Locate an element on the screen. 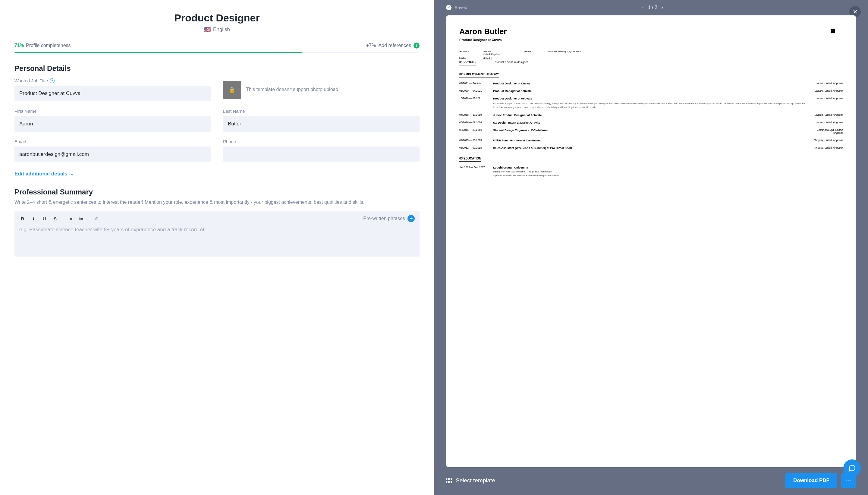 The height and width of the screenshot is (495, 868). help-job-title-icon: ? is located at coordinates (52, 81).